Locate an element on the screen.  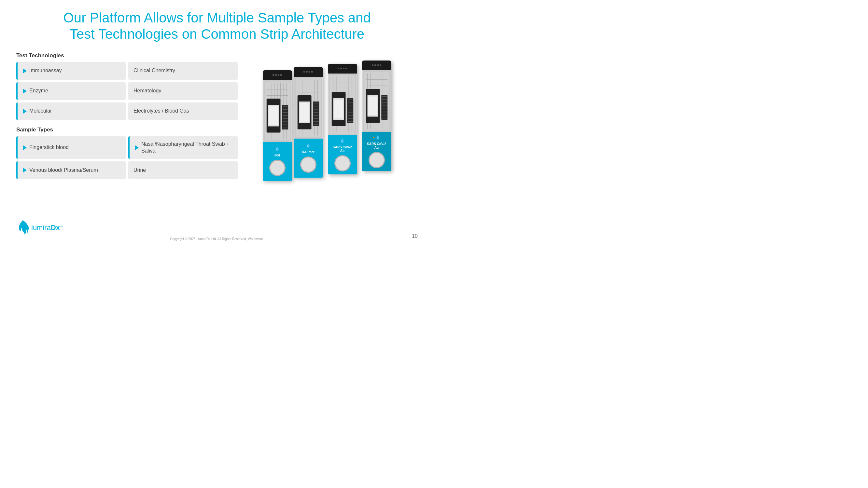
list-item: Nasal/Nasopharyngeal Throat Swab + Saliv… is located at coordinates (183, 148).